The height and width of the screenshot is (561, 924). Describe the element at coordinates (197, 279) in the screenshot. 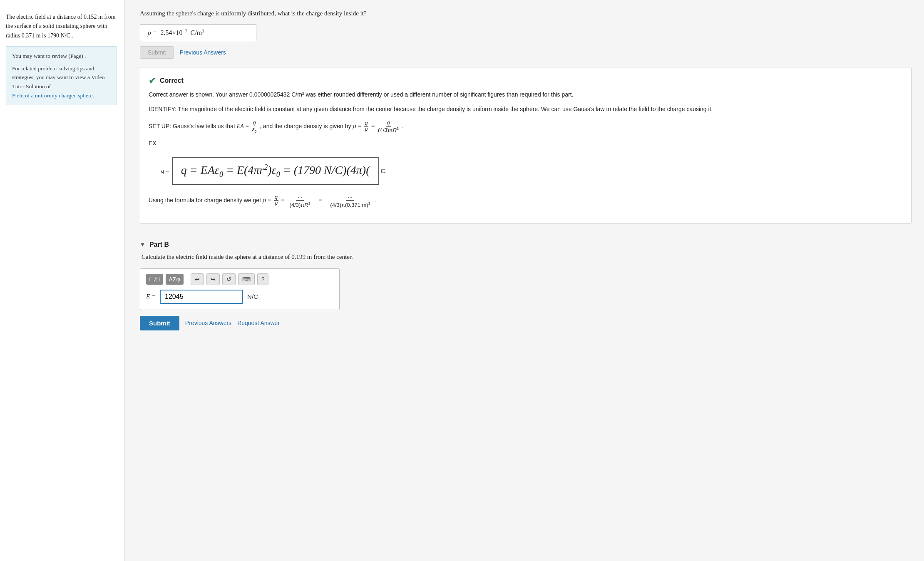

I see `undo-button: ↩` at that location.